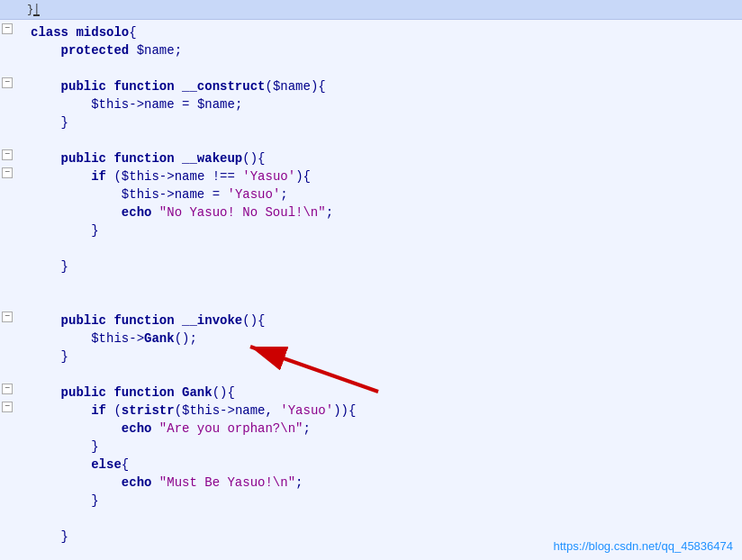 This screenshot has width=742, height=560. Describe the element at coordinates (7, 155) in the screenshot. I see `fold-wakeup: −` at that location.